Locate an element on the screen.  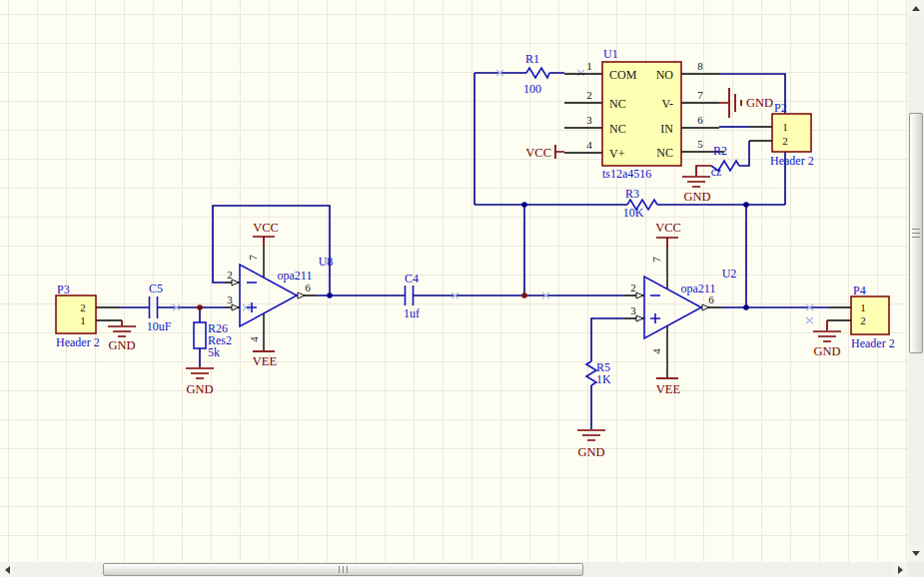
u2-pin-number: 6 is located at coordinates (711, 299).